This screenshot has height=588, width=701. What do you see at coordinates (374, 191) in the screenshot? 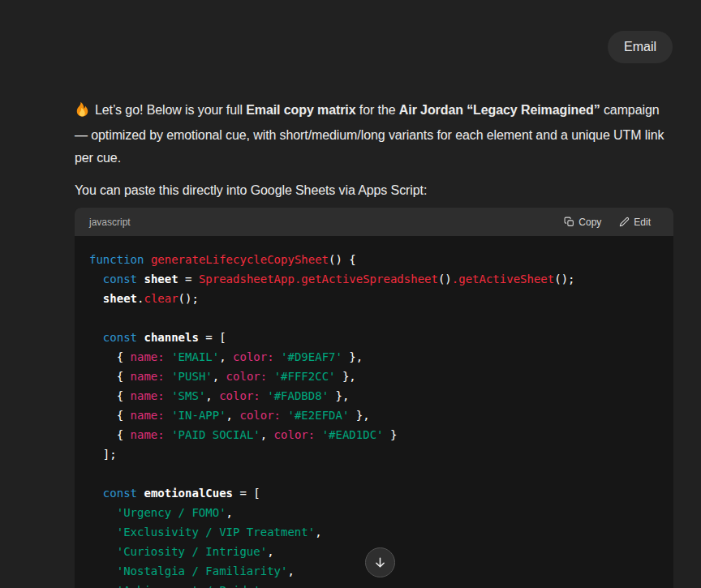
I see `assistant-paragraph-2: You can paste this directly into Google …` at bounding box center [374, 191].